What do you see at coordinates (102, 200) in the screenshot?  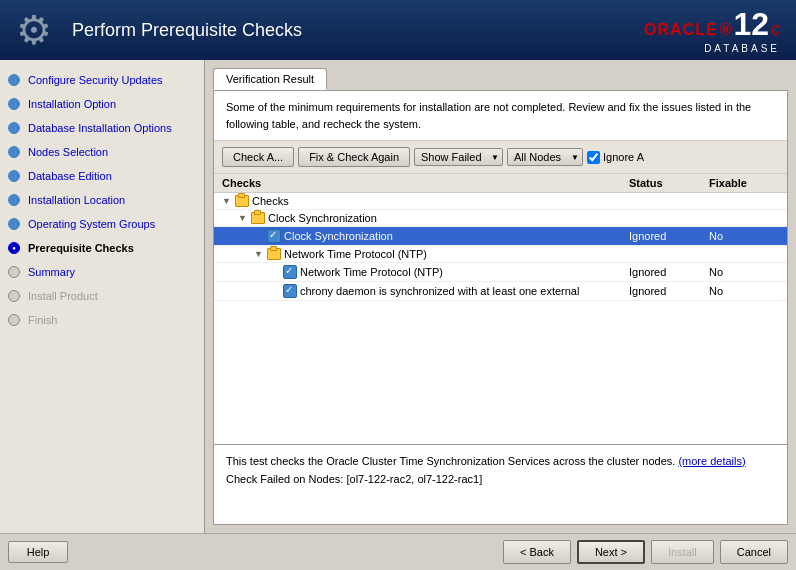 I see `sidebar-item-installation-location: Installation Location` at bounding box center [102, 200].